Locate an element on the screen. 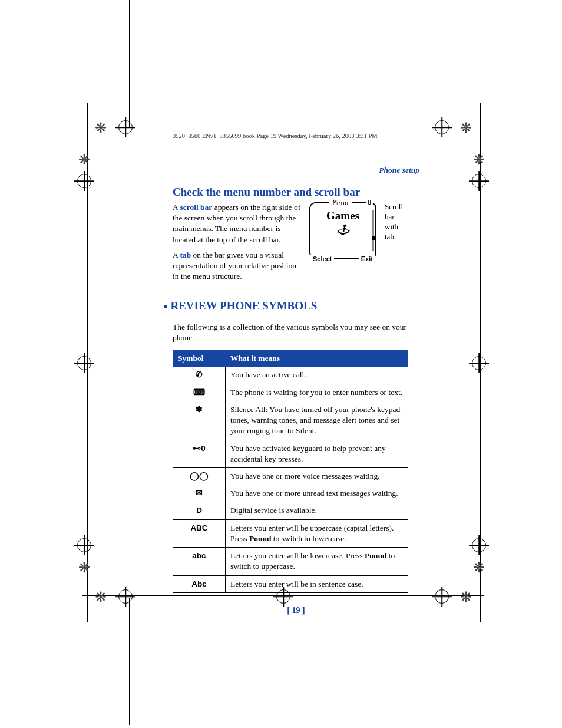 The height and width of the screenshot is (728, 562). heading-text: REVIEW PHONE SYMBOLS is located at coordinates (244, 305).